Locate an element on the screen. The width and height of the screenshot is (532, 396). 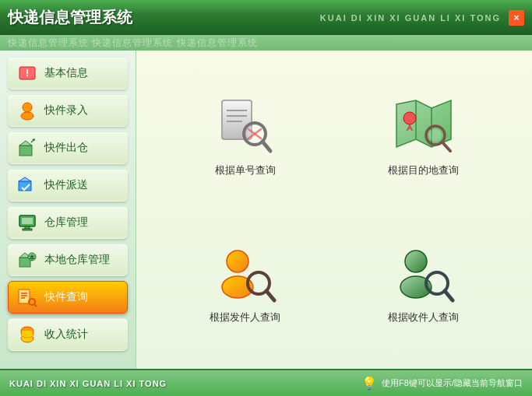
sidebar-label-basic-info: 基本信息 is located at coordinates (66, 73).